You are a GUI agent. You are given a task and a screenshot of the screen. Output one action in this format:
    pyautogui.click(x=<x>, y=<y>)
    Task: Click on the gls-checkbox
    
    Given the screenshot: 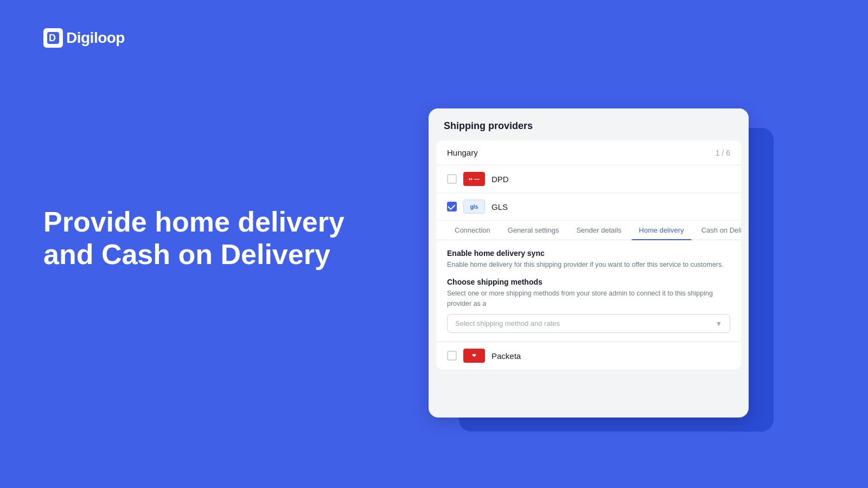 What is the action you would take?
    pyautogui.click(x=452, y=207)
    